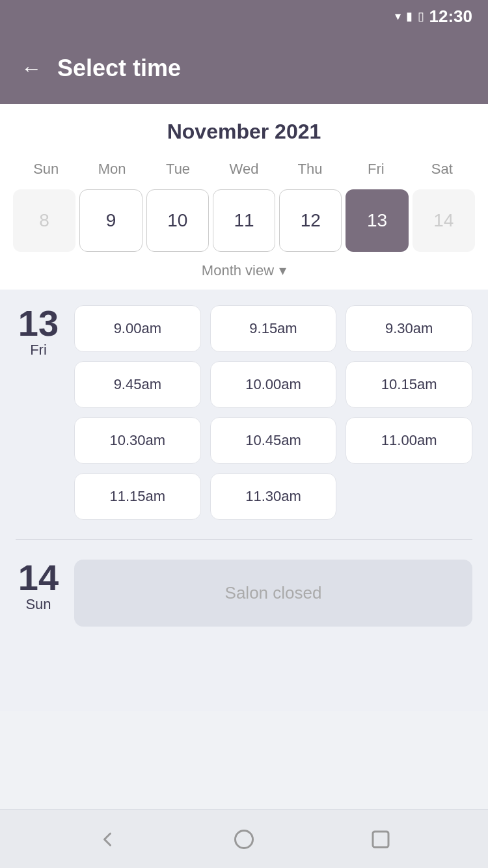 Image resolution: width=488 pixels, height=868 pixels. Describe the element at coordinates (244, 593) in the screenshot. I see `day-block-14: 14 Sun Salon closed` at that location.